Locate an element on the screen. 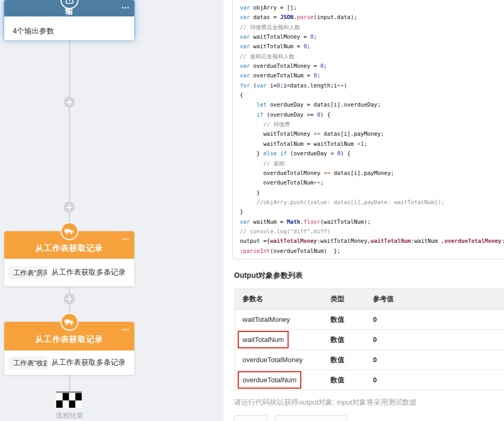 Image resolution: width=504 pixels, height=421 pixels. param-name: waitTotalMoney is located at coordinates (266, 319).